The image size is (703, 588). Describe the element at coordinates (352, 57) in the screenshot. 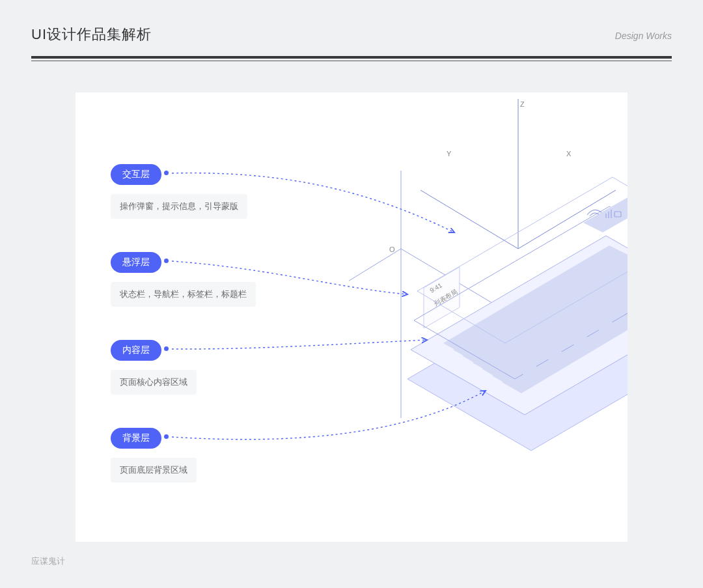

I see `divider-thick` at that location.